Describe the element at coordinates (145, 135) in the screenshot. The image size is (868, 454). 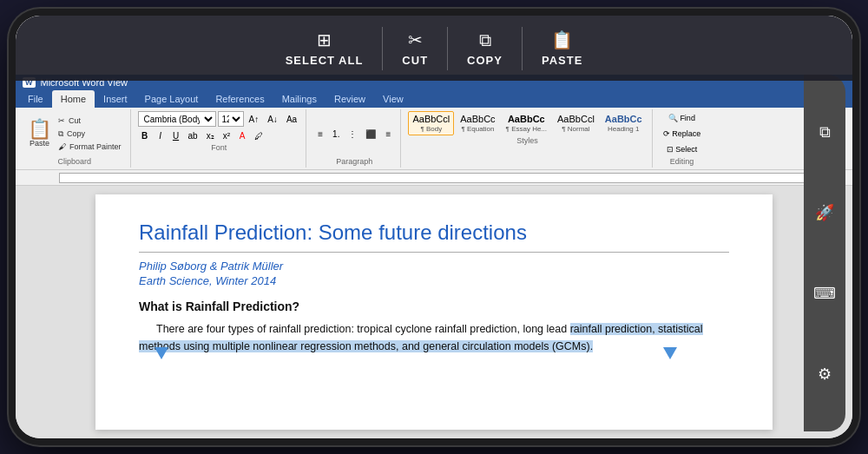
I see `bold-button: B` at that location.